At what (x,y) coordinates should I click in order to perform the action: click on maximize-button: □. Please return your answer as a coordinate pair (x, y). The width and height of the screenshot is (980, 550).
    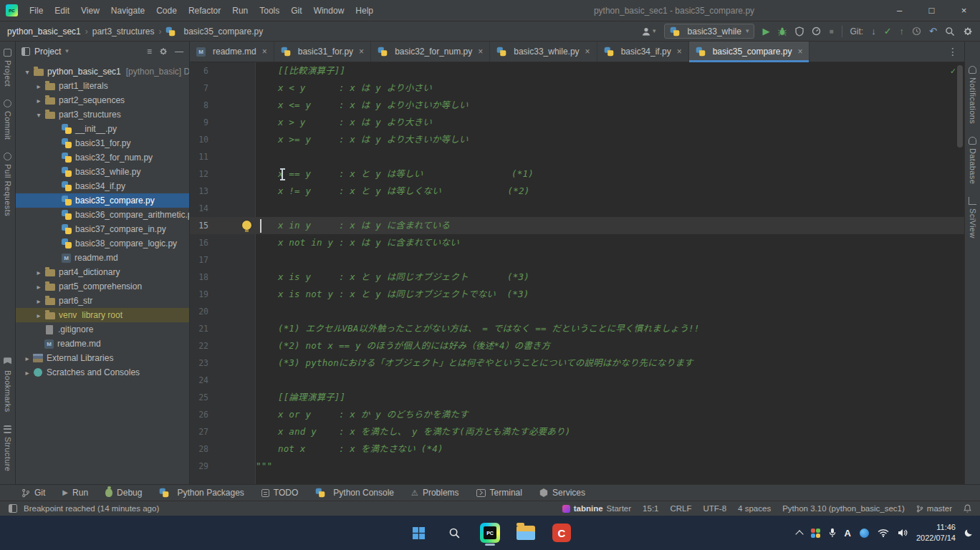
    Looking at the image, I should click on (931, 11).